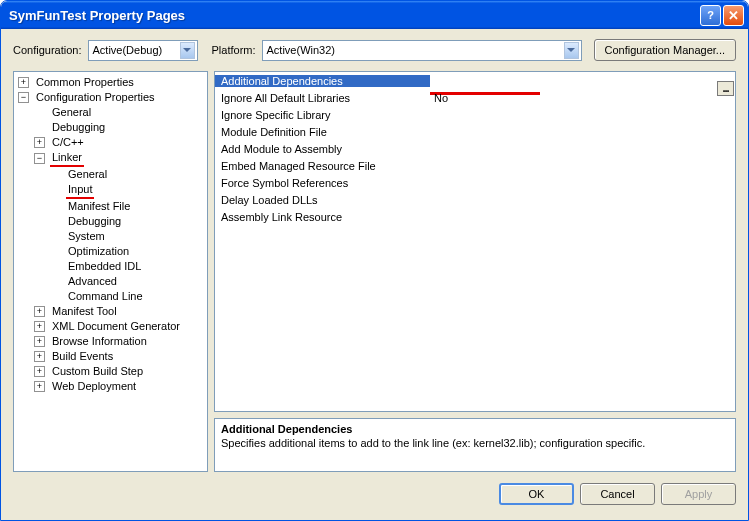 The image size is (749, 521). Describe the element at coordinates (136, 50) in the screenshot. I see `configuration-value: Active(Debug)` at that location.